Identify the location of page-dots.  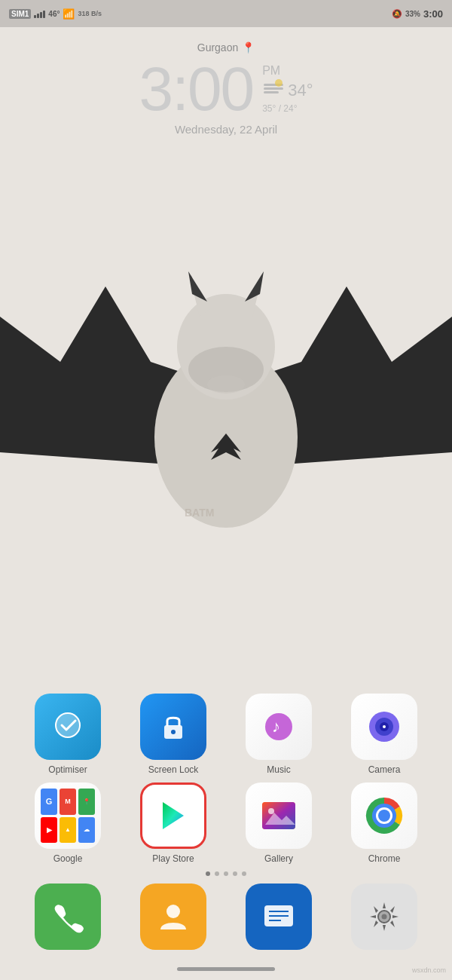
(226, 874).